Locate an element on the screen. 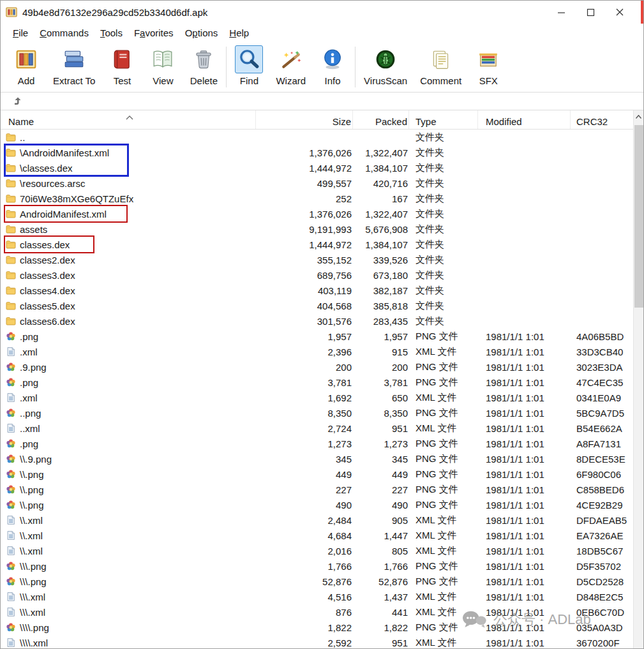 Image resolution: width=644 pixels, height=649 pixels. file-crc32: D848E2C5 is located at coordinates (603, 597).